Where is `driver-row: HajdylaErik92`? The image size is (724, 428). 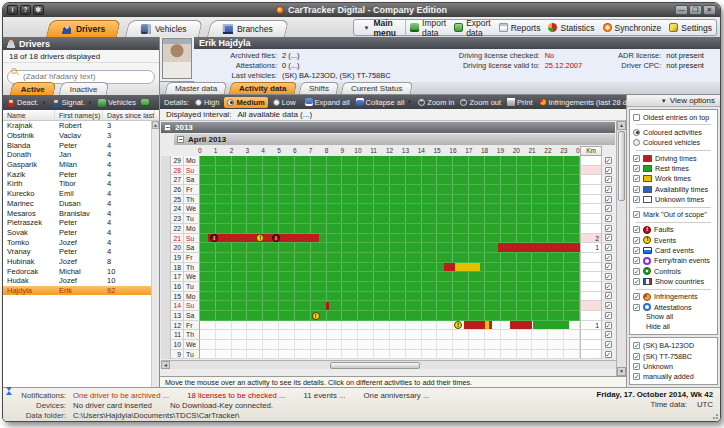 driver-row: HajdylaErik92 is located at coordinates (81, 291).